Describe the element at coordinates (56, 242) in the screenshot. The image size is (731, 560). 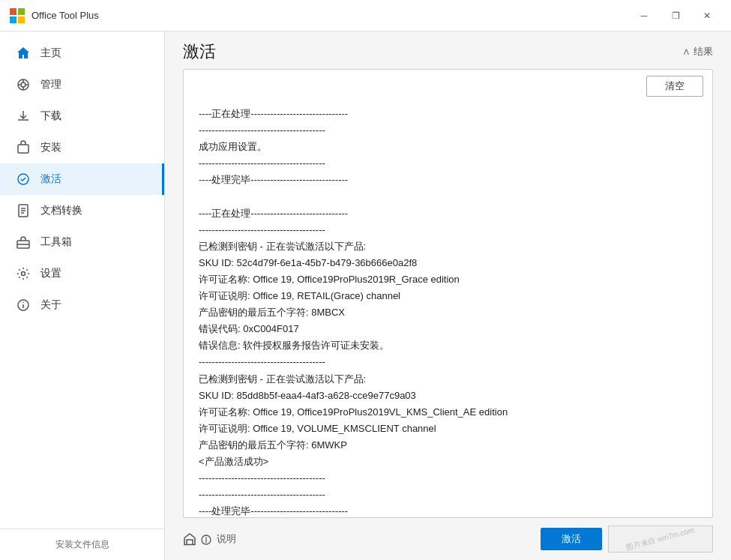
I see `sidebar-label-toolbox: 工具箱` at that location.